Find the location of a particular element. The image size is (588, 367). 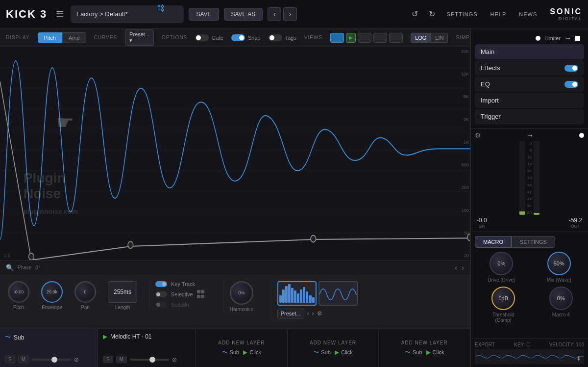

chart-next: › is located at coordinates (463, 268).